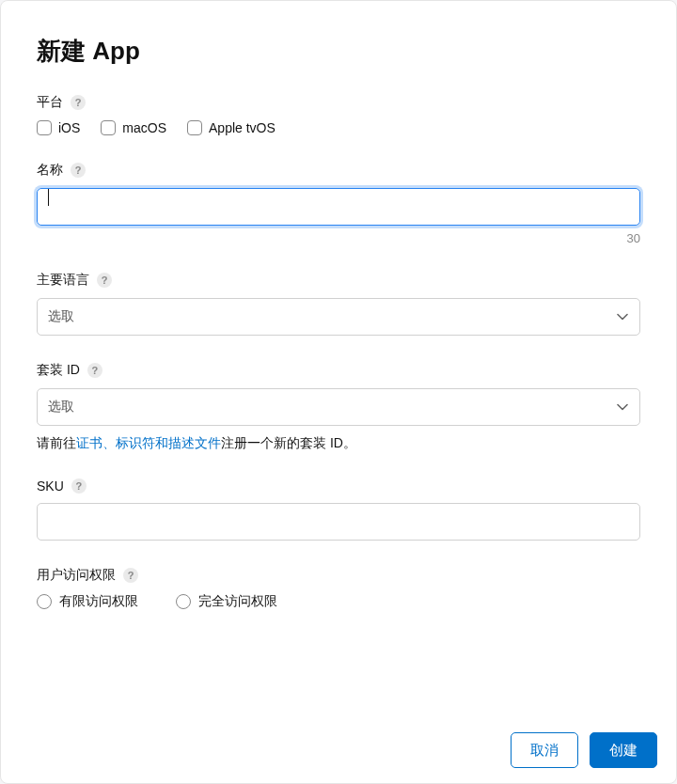 This screenshot has height=784, width=677. I want to click on bundle-id-section: 套装 ID ? 选取 请前往证书、标识符和描述文件注册一个新的套装 ID。, so click(338, 407).